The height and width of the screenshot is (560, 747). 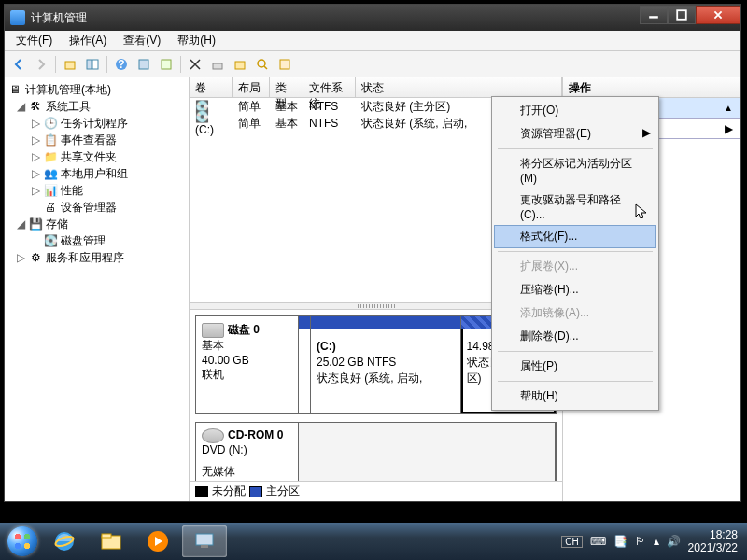 I want to click on tool-icon, so click(x=144, y=64).